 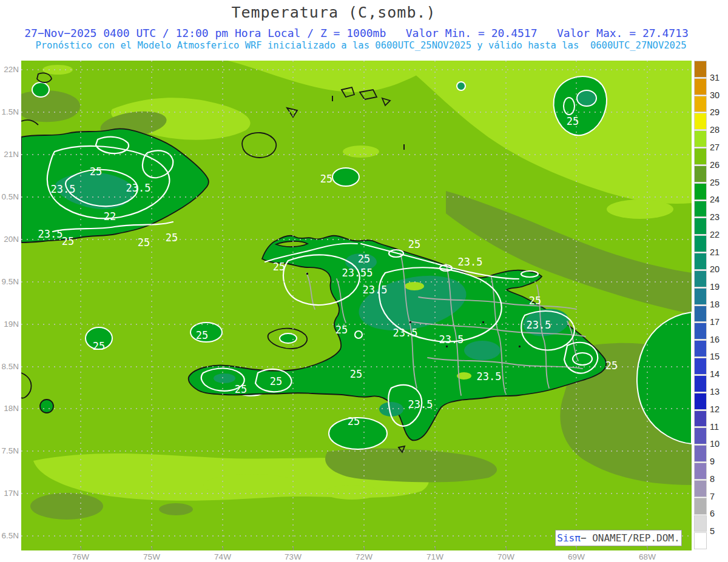 I want to click on colorbar-value: 29, so click(x=715, y=112).